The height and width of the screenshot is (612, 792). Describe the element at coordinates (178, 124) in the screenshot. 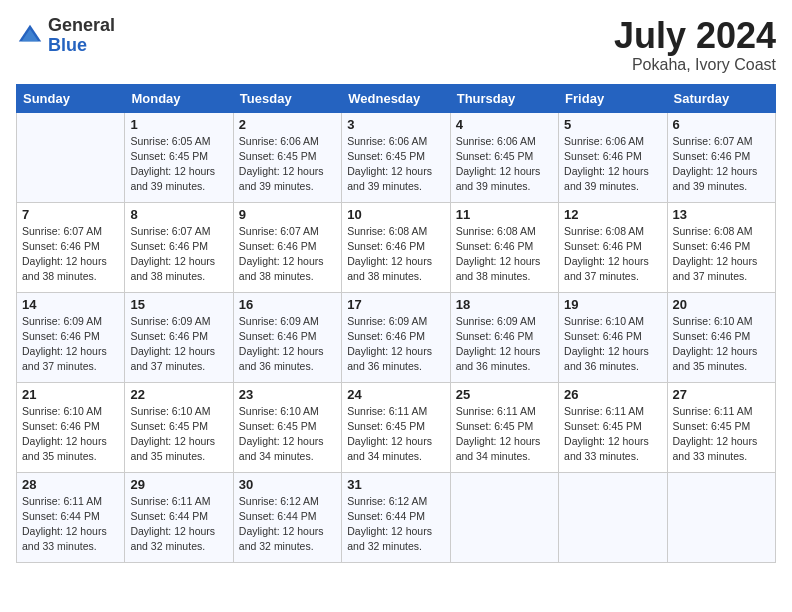

I see `day-number: 1` at that location.